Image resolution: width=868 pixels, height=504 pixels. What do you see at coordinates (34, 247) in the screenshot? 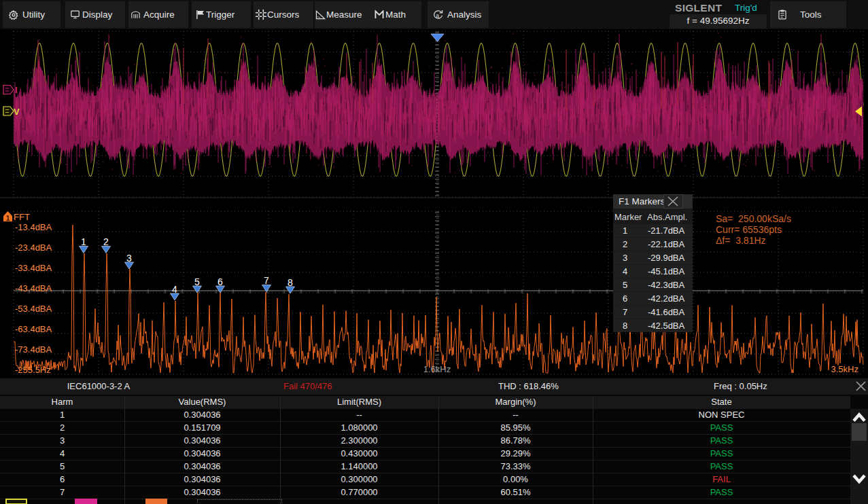
I see `svg-text: -23.4dBA` at bounding box center [34, 247].